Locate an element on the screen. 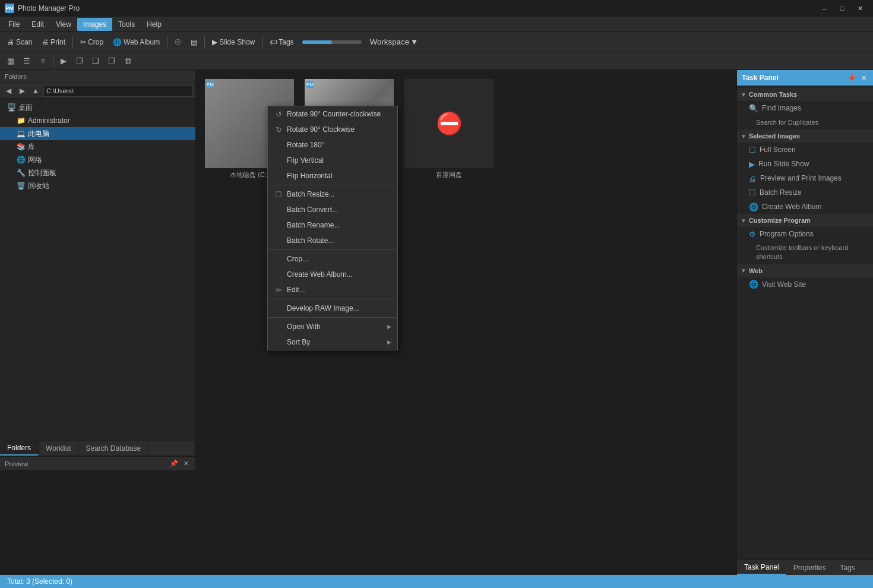  tab-folders: Folders is located at coordinates (19, 448).